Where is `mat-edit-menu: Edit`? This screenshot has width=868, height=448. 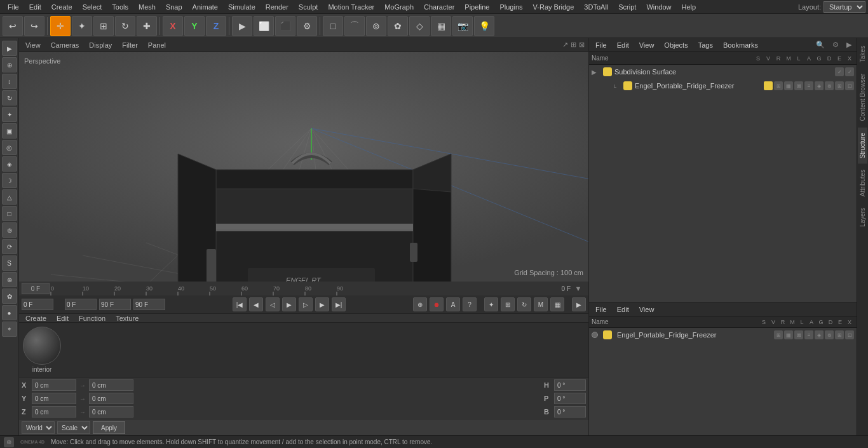 mat-edit-menu: Edit is located at coordinates (62, 318).